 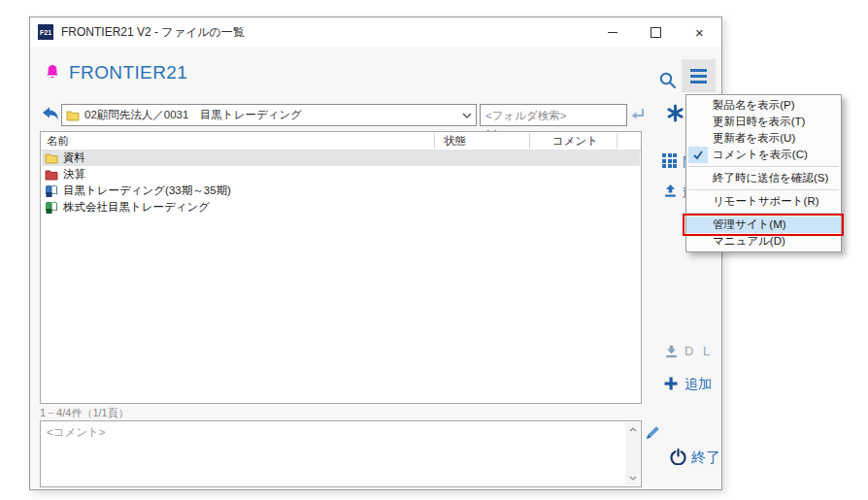 What do you see at coordinates (52, 74) in the screenshot?
I see `notification-bell-icon` at bounding box center [52, 74].